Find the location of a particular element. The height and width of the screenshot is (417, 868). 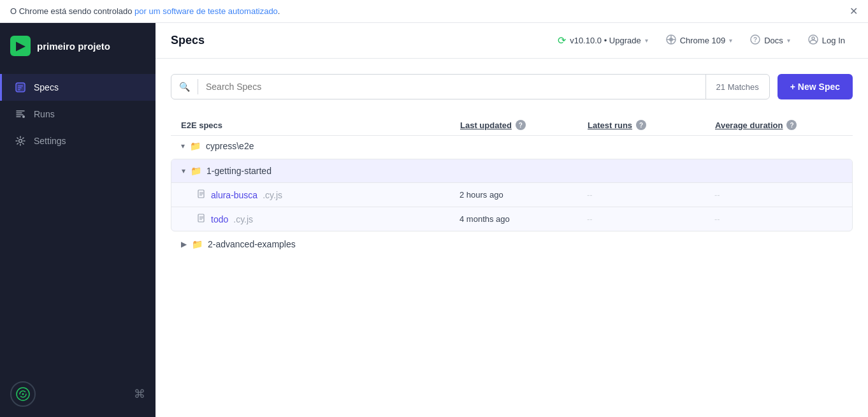

version-label: v10.10.0 • Upgrade is located at coordinates (605, 41).